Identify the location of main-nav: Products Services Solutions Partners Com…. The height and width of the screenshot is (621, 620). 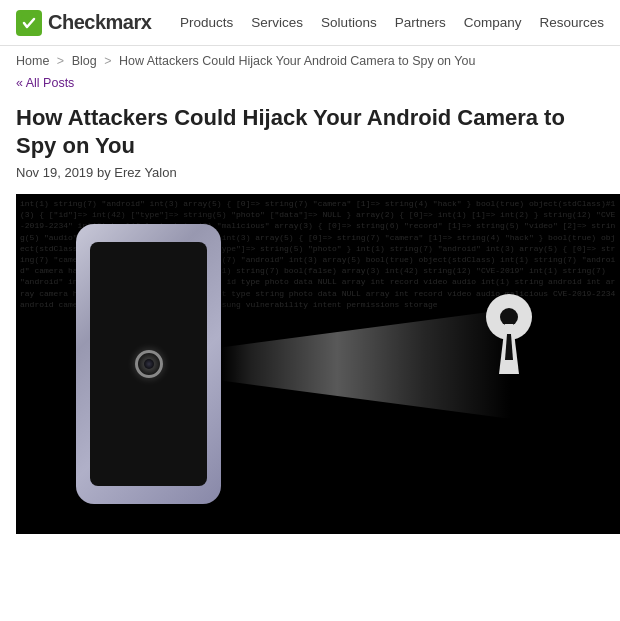
(392, 22).